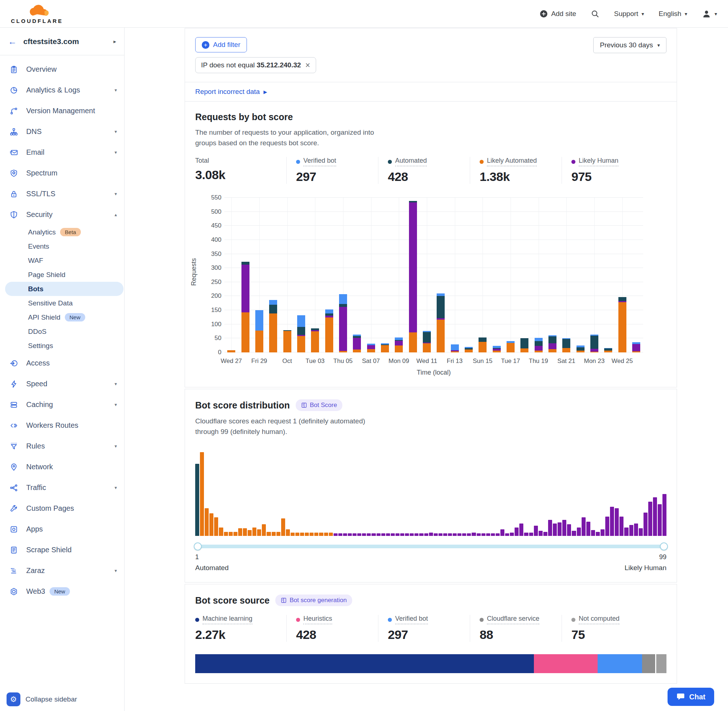 The height and width of the screenshot is (711, 728). I want to click on sidebar-item-custom-pages: Custom Pages, so click(62, 509).